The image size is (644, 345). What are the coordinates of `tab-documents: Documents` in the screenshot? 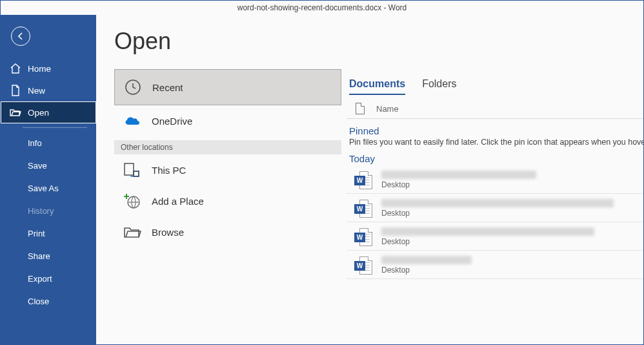 It's located at (377, 87).